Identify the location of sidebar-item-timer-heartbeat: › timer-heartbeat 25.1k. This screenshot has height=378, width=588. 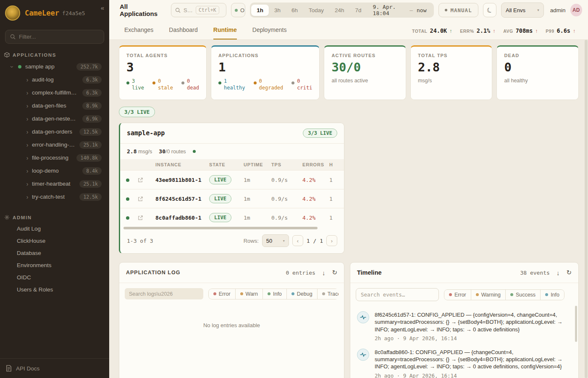
(55, 184).